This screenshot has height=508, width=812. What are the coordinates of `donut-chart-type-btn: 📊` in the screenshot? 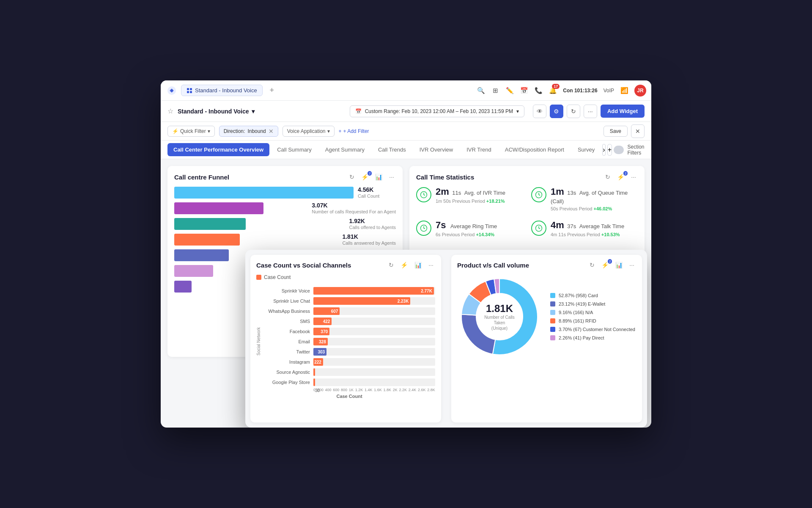 It's located at (619, 265).